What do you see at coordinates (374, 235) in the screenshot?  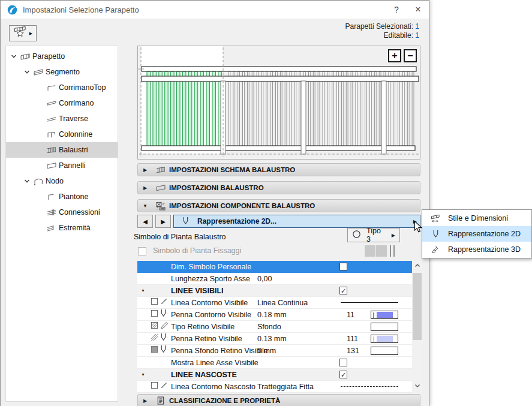 I see `symbol-type-button: Tipo 3 ▶` at bounding box center [374, 235].